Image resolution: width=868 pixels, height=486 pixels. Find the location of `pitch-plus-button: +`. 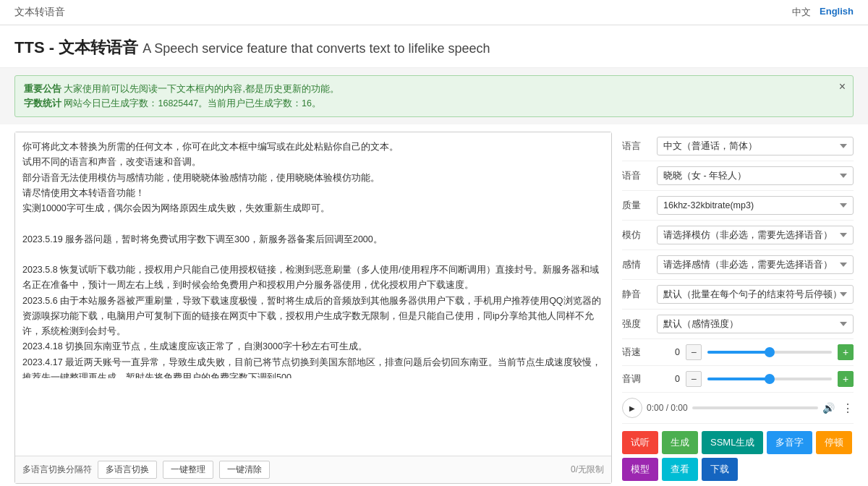

pitch-plus-button: + is located at coordinates (846, 379).